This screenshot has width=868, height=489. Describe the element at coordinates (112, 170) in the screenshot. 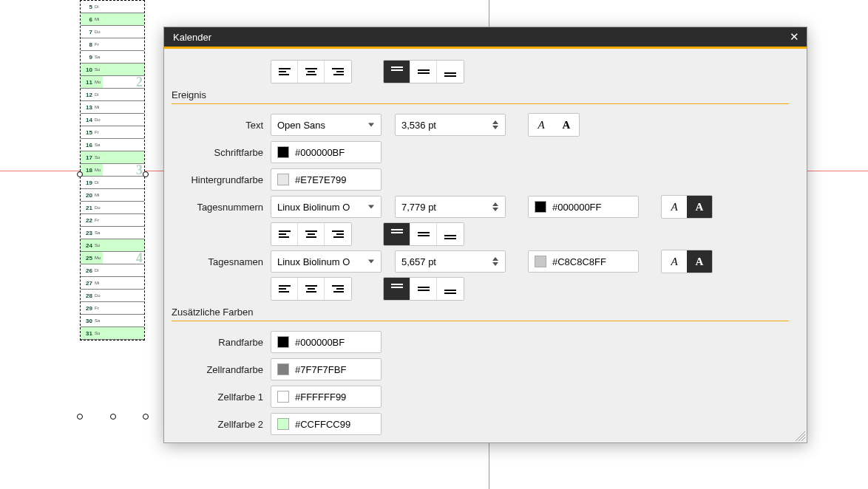

I see `calendar-frame: 5Di6Mi7Do8Fr9Sa10So11Mo212Di13Mi14Do15Fr…` at that location.